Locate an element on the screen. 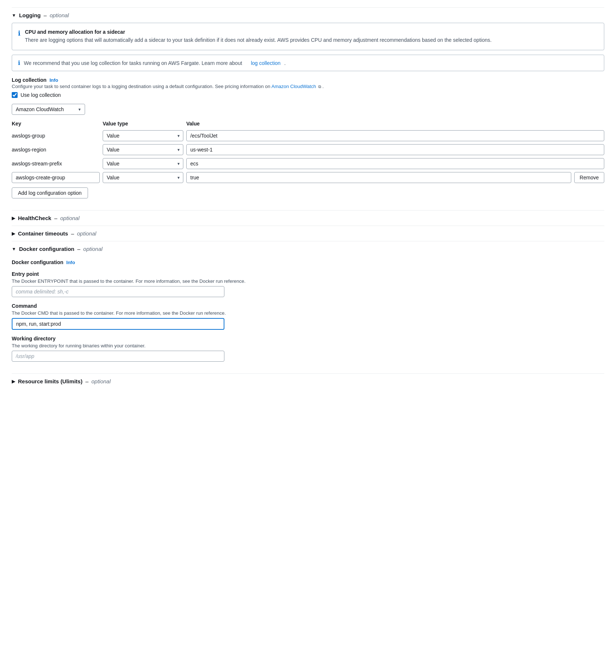 The width and height of the screenshot is (616, 672). working-directory-label: Working directory is located at coordinates (308, 339).